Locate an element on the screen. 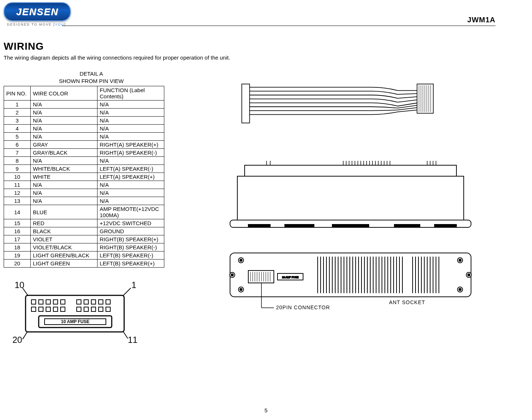 The height and width of the screenshot is (420, 532). table-row: 17VIOLETRIGHT(B) SPEAKER(+) is located at coordinates (84, 239).